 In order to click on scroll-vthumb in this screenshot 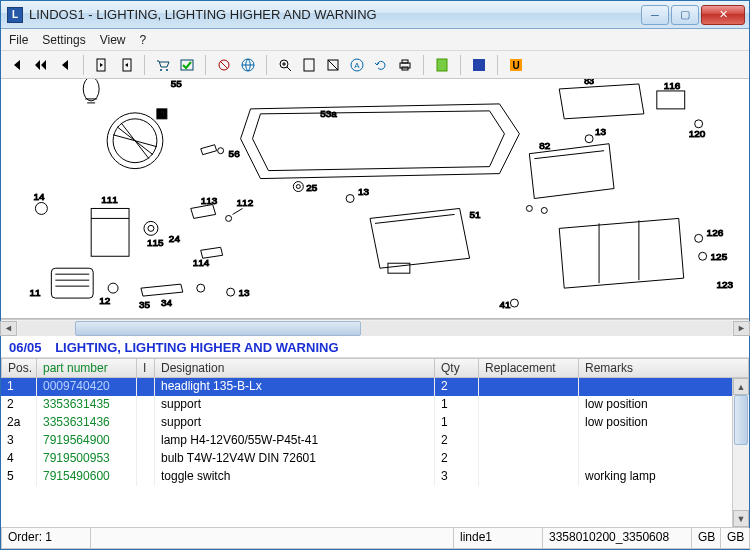, I will do `click(741, 420)`.